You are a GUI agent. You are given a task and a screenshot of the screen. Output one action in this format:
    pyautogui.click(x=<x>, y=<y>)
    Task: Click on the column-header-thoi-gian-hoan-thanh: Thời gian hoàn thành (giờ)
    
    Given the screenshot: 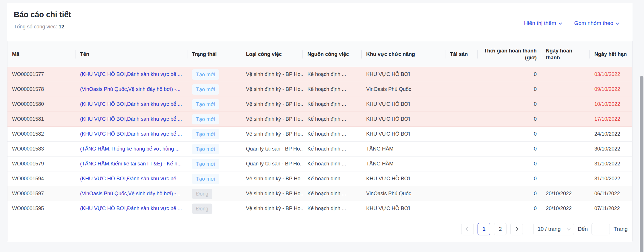 What is the action you would take?
    pyautogui.click(x=509, y=54)
    